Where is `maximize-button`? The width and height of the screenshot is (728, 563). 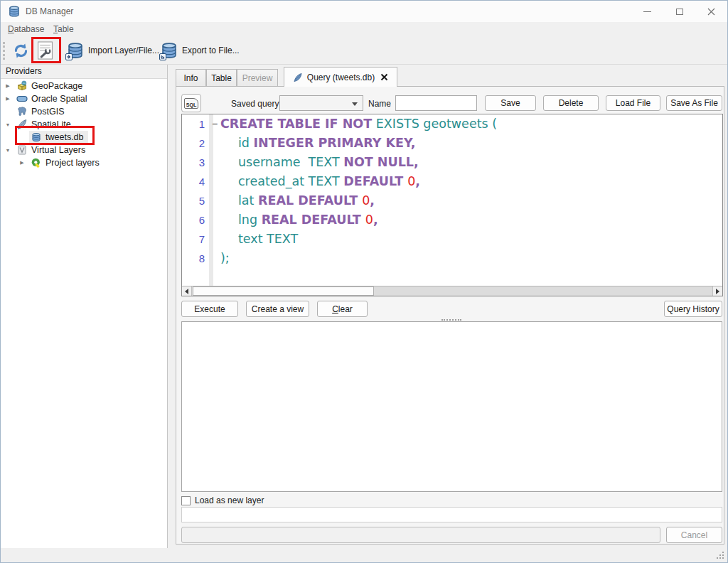
maximize-button is located at coordinates (680, 11).